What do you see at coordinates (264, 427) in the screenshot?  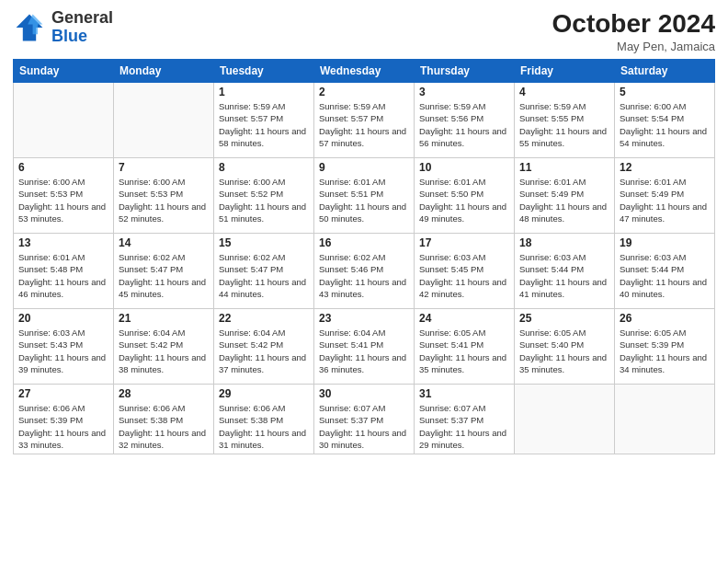 I see `day-info: Sunrise: 6:06 AMSunset: 5:38 PMDaylight:…` at bounding box center [264, 427].